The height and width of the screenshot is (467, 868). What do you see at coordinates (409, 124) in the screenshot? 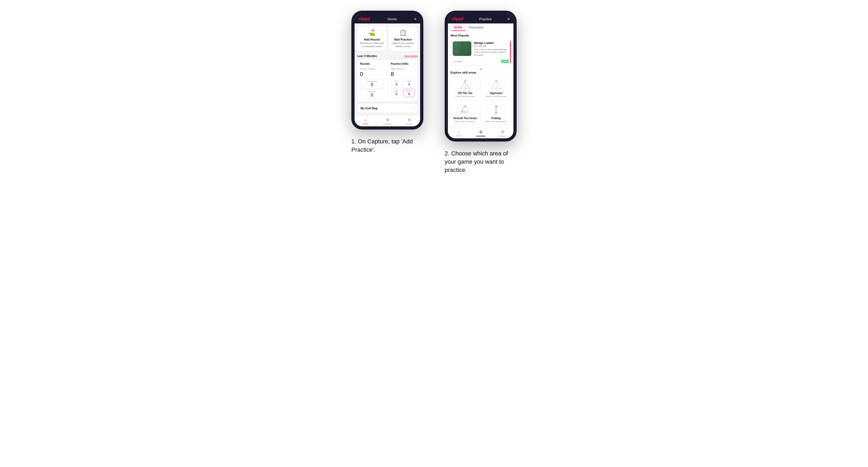
I see `capture-nav-label-1: Capture` at bounding box center [409, 124].